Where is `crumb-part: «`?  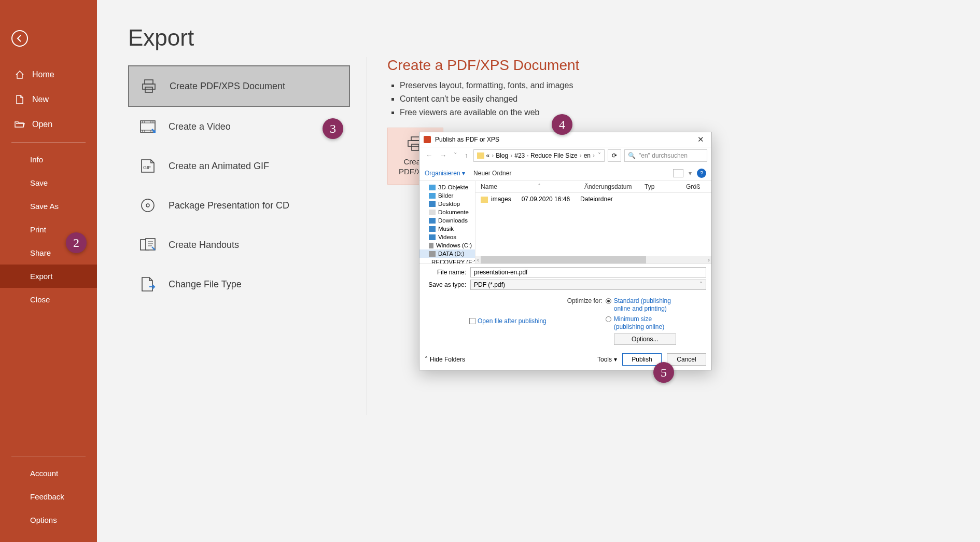 crumb-part: « is located at coordinates (488, 156).